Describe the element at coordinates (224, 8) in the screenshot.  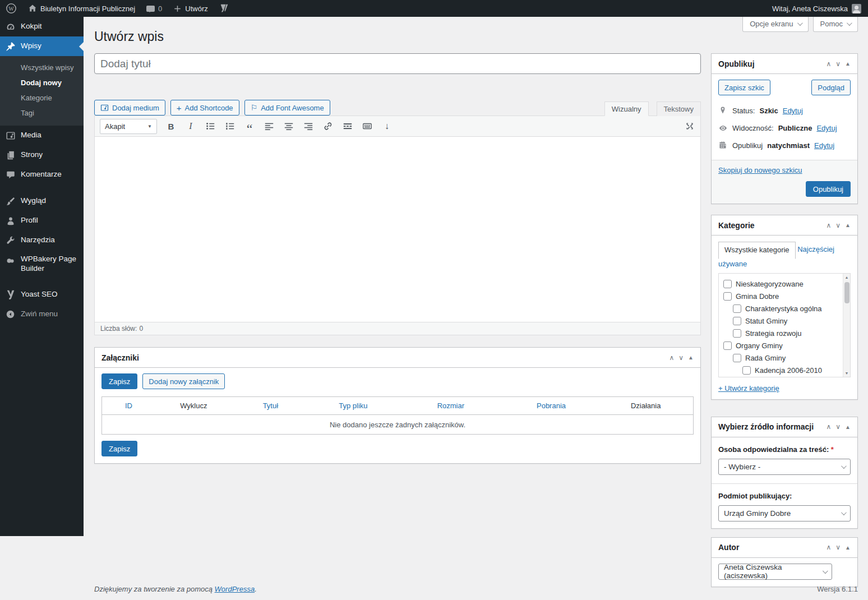
I see `yoast-toolbar-menu` at that location.